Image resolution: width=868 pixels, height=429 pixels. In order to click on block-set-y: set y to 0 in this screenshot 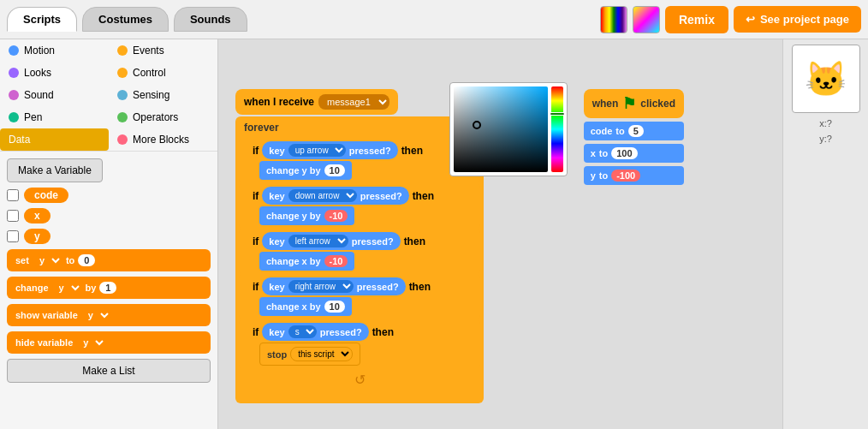, I will do `click(109, 260)`.